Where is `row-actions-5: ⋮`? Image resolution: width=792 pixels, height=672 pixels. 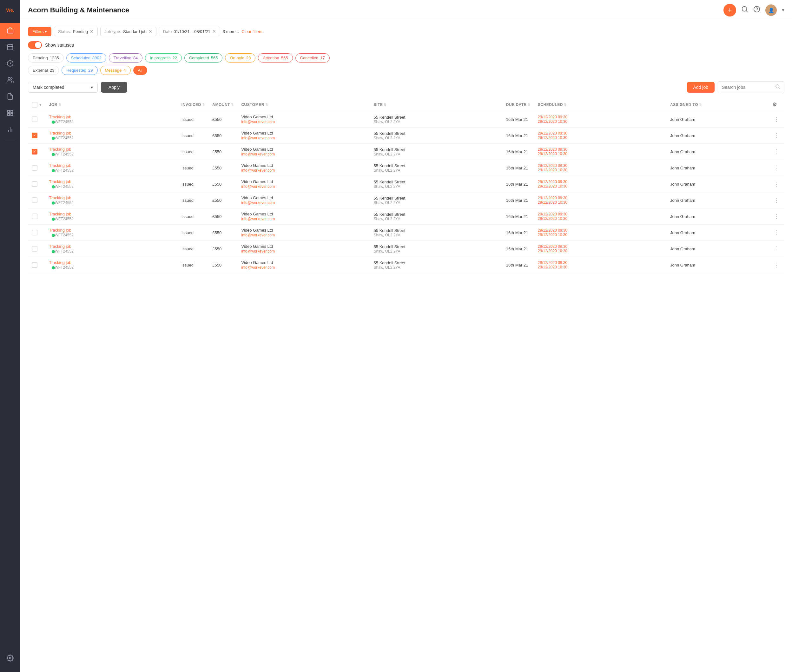 row-actions-5: ⋮ is located at coordinates (776, 184).